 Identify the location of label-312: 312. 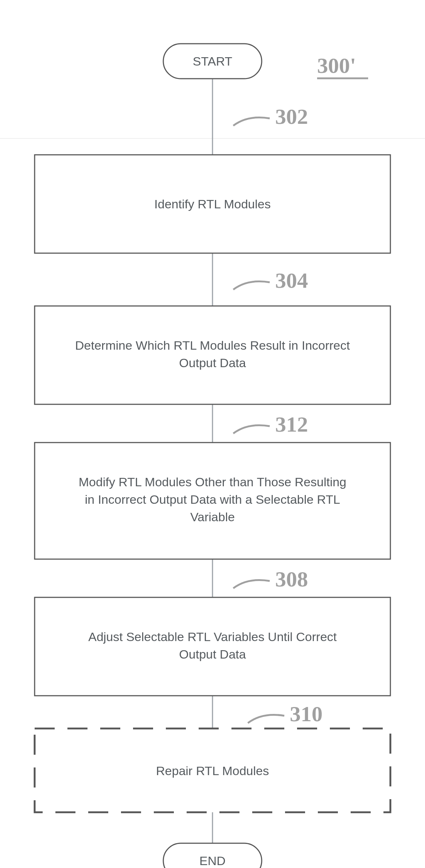
(292, 424).